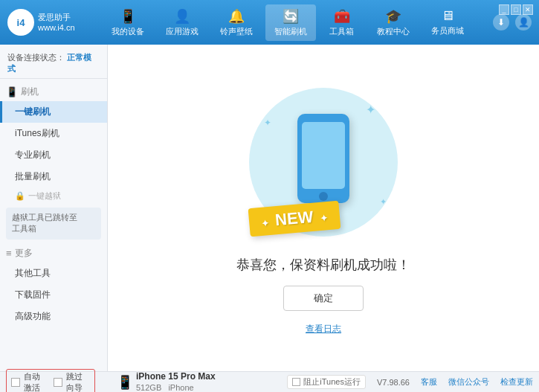  Describe the element at coordinates (323, 162) in the screenshot. I see `phone-illustration: NEW ✦ ✦ ✦` at that location.